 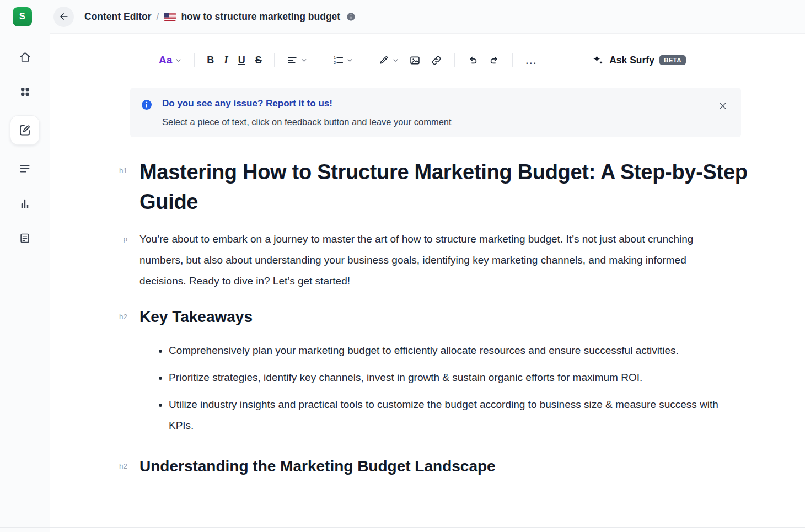 I want to click on paragraph-block: p You’re about to embark on a journey to…, so click(x=436, y=260).